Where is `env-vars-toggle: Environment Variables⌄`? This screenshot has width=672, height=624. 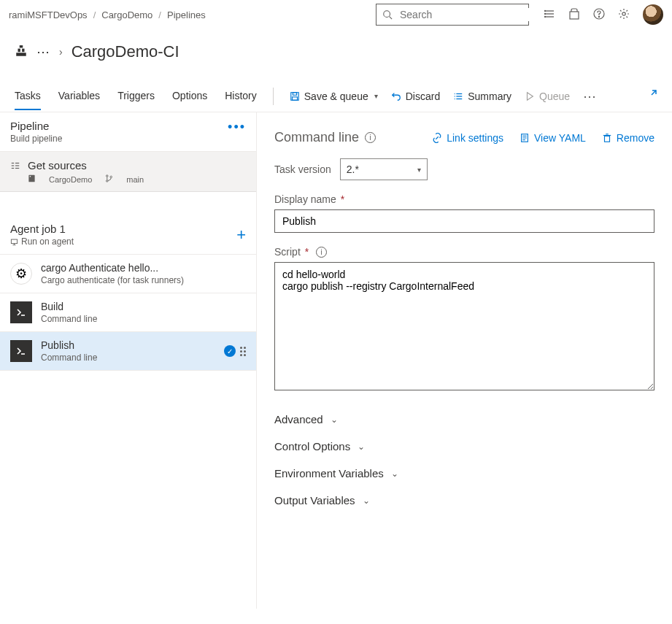
env-vars-toggle: Environment Variables⌄ is located at coordinates (464, 473).